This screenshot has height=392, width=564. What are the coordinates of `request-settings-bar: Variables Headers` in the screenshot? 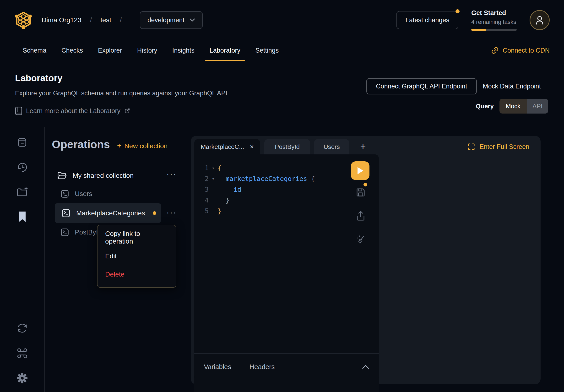 It's located at (287, 366).